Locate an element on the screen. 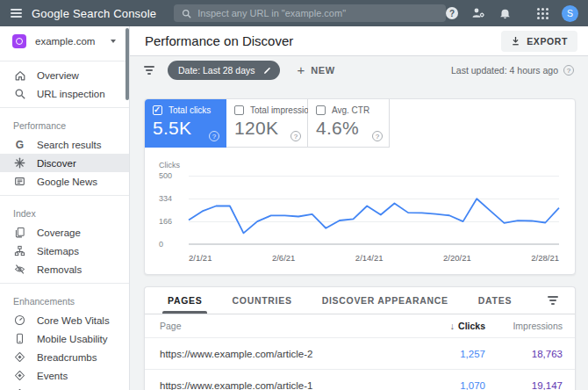  filter-icon is located at coordinates (149, 70).